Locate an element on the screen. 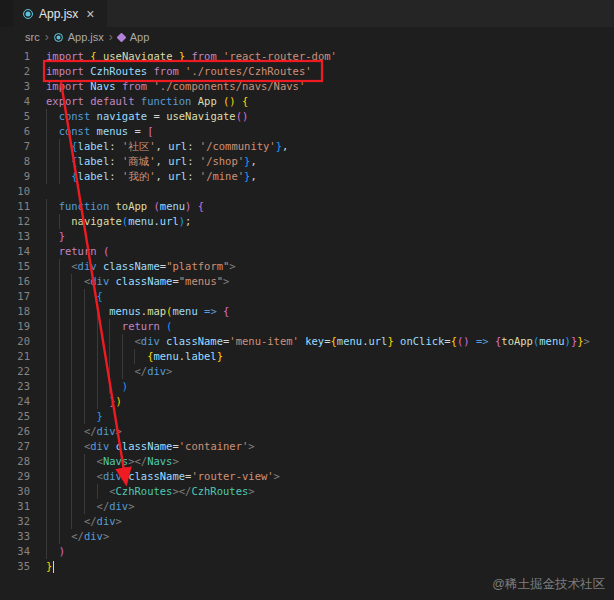 The width and height of the screenshot is (614, 600). code-line: import CzhRoutes from './routes/CzhRoute… is located at coordinates (330, 72).